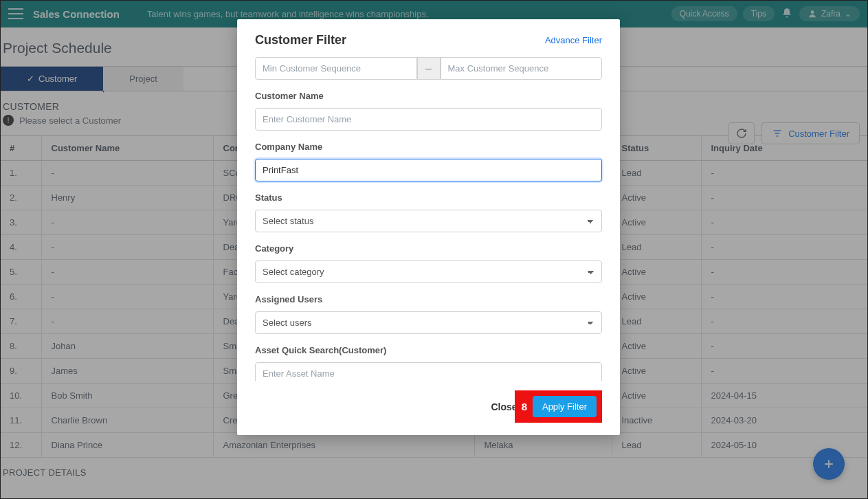 The image size is (868, 499). I want to click on label-users: Assigned Users, so click(429, 300).